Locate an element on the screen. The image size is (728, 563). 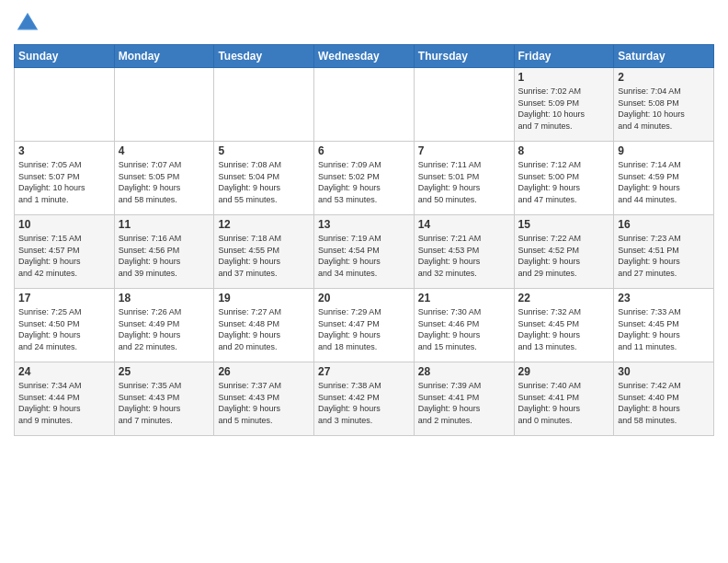
day-cell: 22Sunrise: 7:32 AM Sunset: 4:45 PM Dayli… is located at coordinates (564, 326).